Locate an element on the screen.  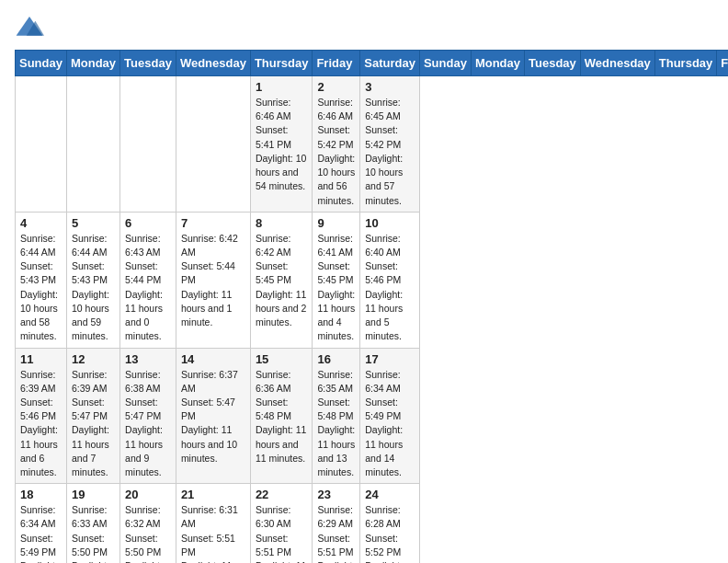
day-number: 23 is located at coordinates (336, 495).